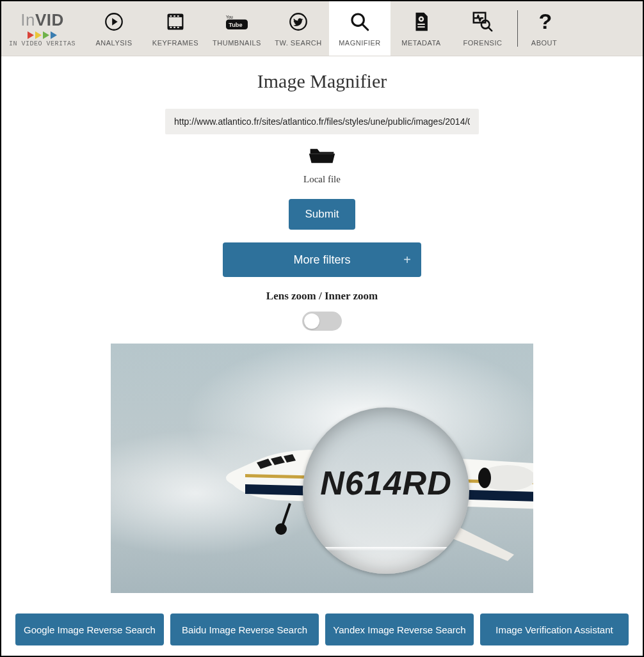 Image resolution: width=644 pixels, height=657 pixels. Describe the element at coordinates (175, 28) in the screenshot. I see `nav-keyframes: KEYFRAMES` at that location.